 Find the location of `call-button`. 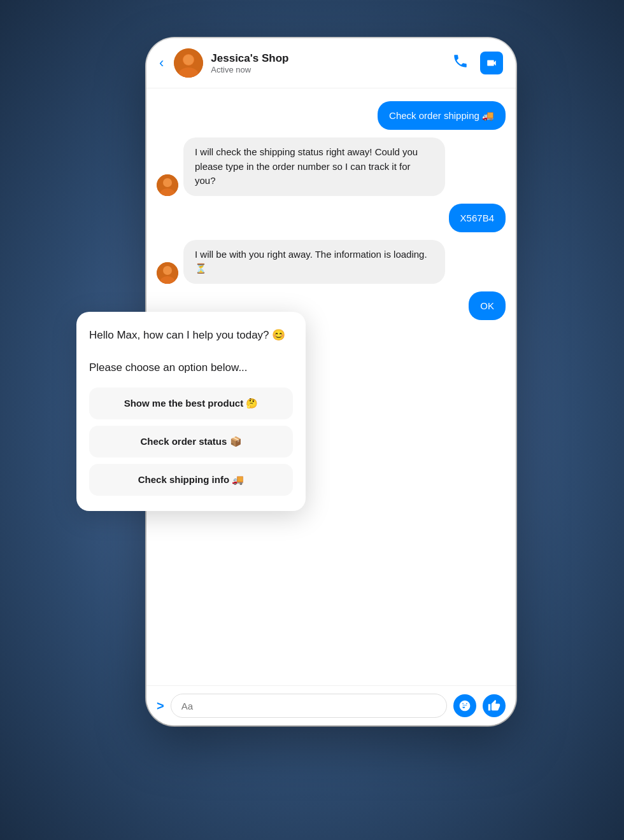

call-button is located at coordinates (460, 63).